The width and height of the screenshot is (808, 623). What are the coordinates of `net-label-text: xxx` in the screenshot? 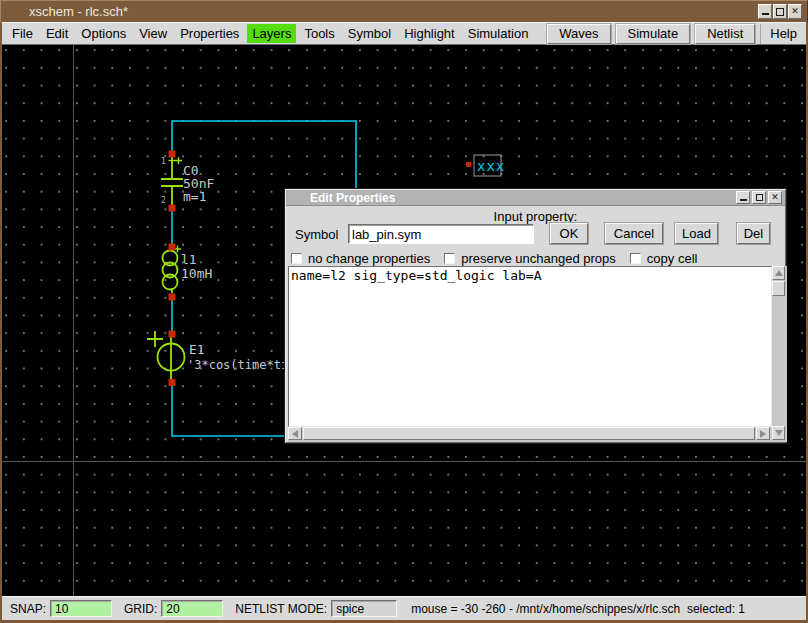 It's located at (491, 166).